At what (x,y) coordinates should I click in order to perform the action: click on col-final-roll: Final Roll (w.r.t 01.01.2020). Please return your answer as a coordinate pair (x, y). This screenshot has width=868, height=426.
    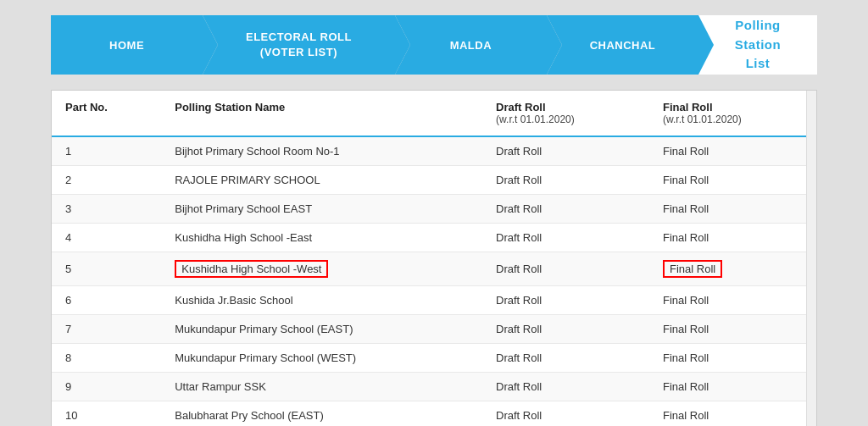
    Looking at the image, I should click on (732, 113).